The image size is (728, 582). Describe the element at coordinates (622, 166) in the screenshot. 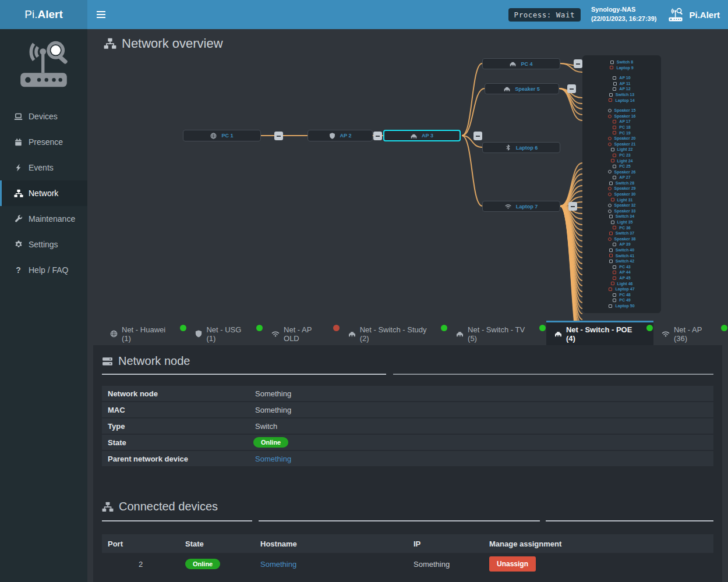

I see `device-item: PC 25` at that location.